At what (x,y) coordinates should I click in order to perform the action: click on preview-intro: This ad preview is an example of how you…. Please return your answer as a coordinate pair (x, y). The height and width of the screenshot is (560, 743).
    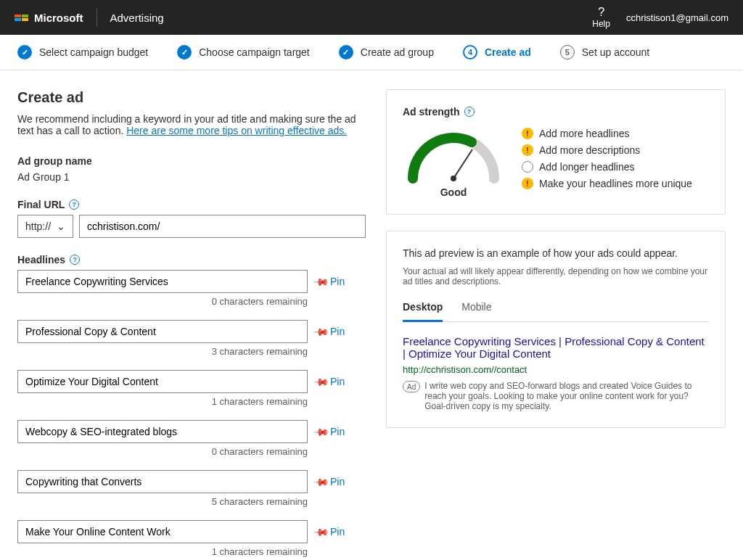
    Looking at the image, I should click on (556, 253).